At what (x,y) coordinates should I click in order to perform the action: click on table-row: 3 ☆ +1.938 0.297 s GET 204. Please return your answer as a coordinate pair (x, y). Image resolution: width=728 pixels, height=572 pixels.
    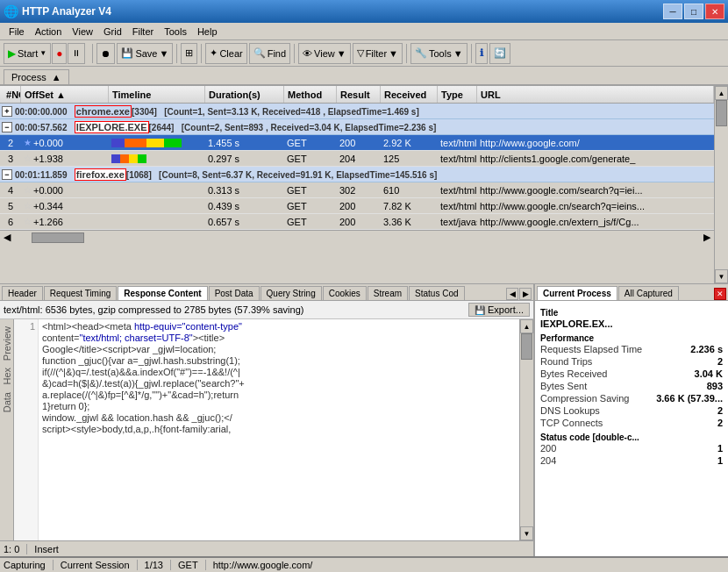
    Looking at the image, I should click on (357, 159).